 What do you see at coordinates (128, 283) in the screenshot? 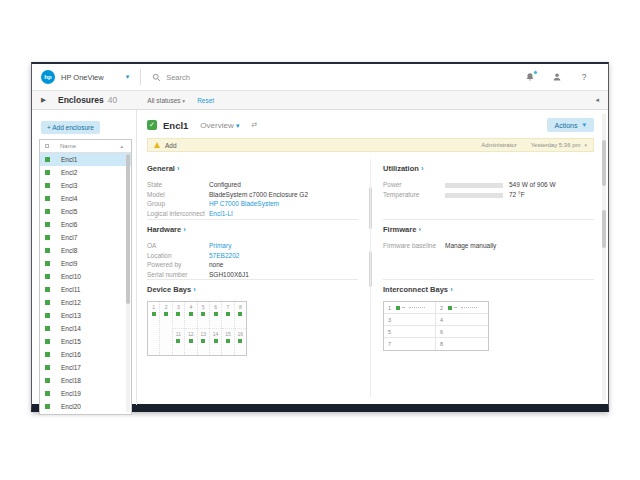
I see `list-scrollbar` at bounding box center [128, 283].